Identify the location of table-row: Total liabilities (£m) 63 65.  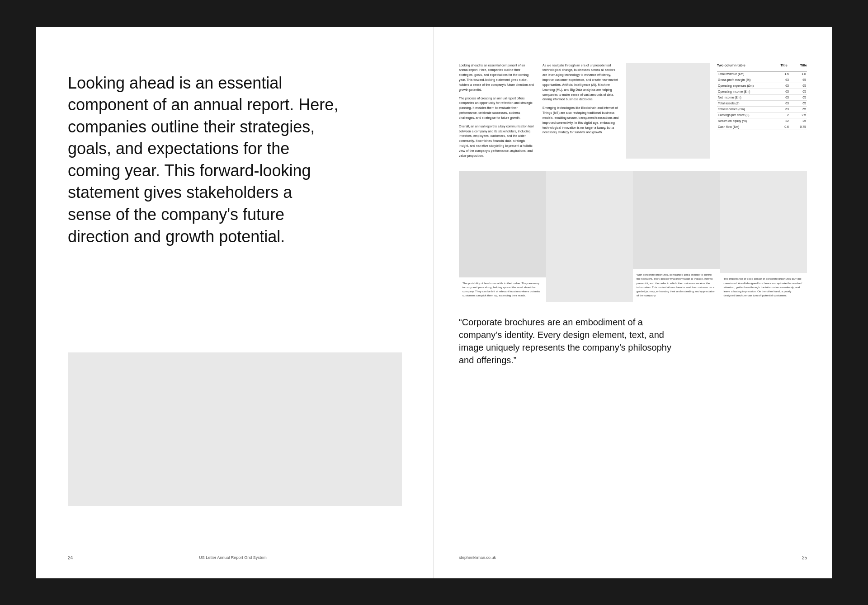
(762, 109).